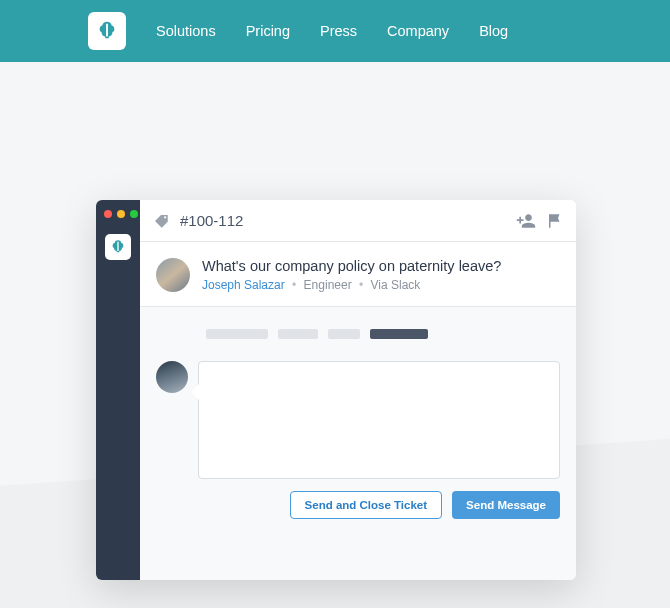 This screenshot has height=608, width=670. I want to click on window-sidebar, so click(118, 390).